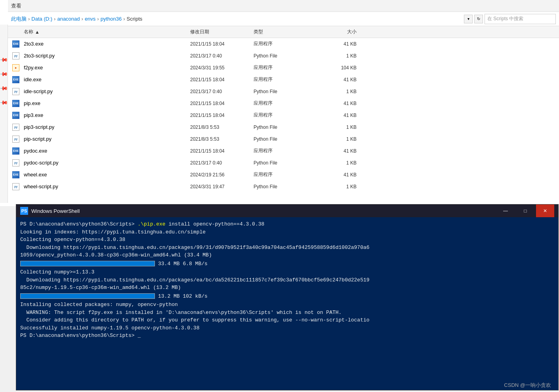 The image size is (559, 392). What do you see at coordinates (107, 163) in the screenshot?
I see `file-name: pydoc-script.py` at bounding box center [107, 163].